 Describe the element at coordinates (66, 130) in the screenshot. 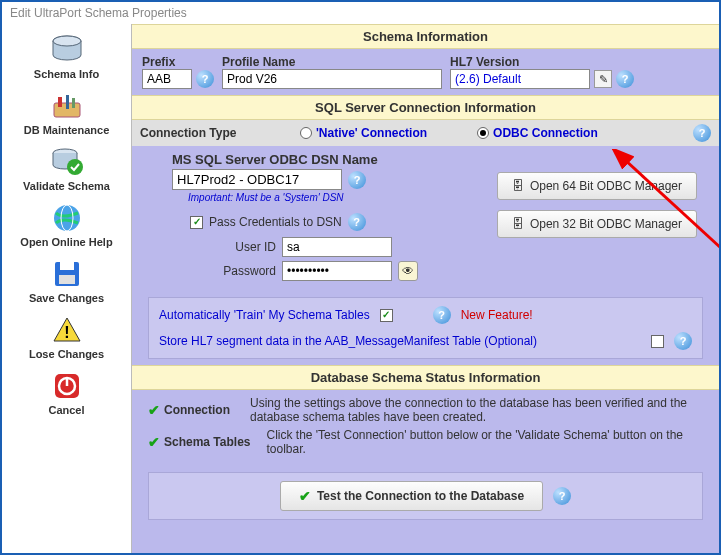

I see `sidebar-label: DB Maintenance` at that location.